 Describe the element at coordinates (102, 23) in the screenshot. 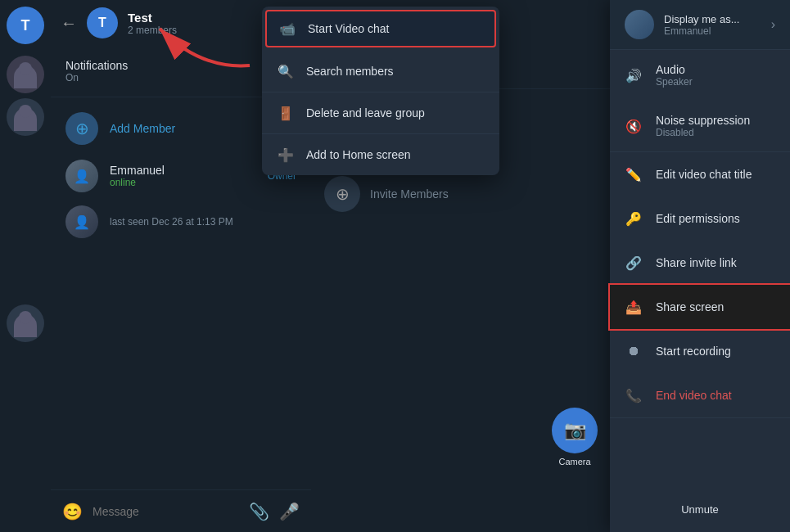

I see `group-avatar: T` at that location.